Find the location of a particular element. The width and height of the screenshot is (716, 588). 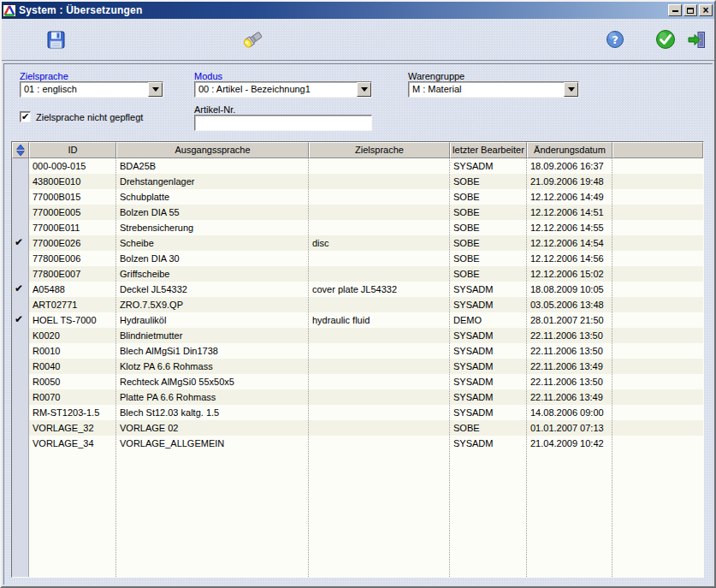

table-row: ✔A05488Deckel JL54332cover plate JL54332… is located at coordinates (358, 289).